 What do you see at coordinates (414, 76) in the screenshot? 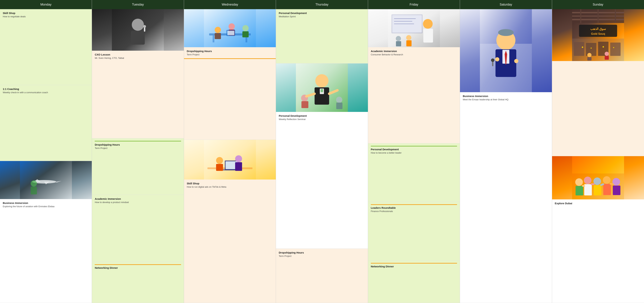
I see `friday-academic: Academic Immersion Consumer Behavior & R…` at bounding box center [414, 76].